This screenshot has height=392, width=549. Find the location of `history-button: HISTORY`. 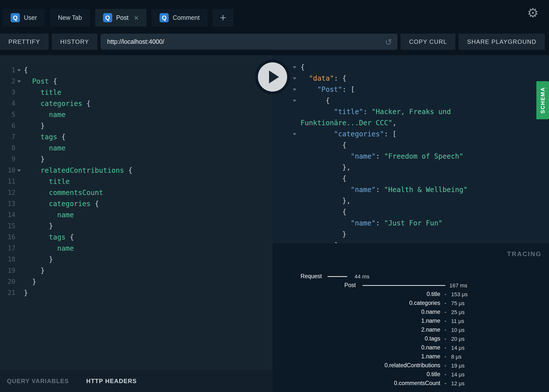

history-button: HISTORY is located at coordinates (75, 42).